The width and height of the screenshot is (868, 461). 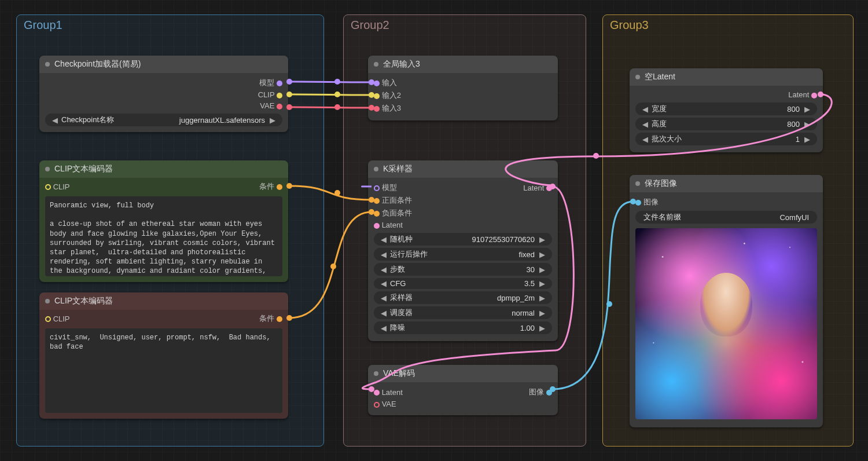 What do you see at coordinates (164, 221) in the screenshot?
I see `node-clip-encoder-positive: CLIP文本编码器 CLIP 条件 Panoramic view, full b…` at bounding box center [164, 221].